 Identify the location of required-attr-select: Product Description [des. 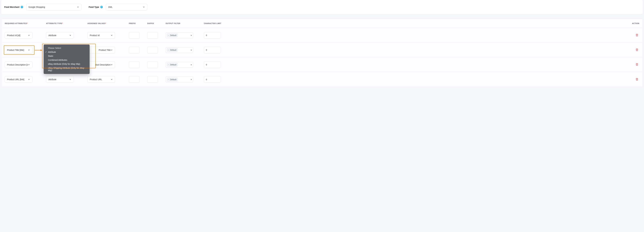
(18, 65).